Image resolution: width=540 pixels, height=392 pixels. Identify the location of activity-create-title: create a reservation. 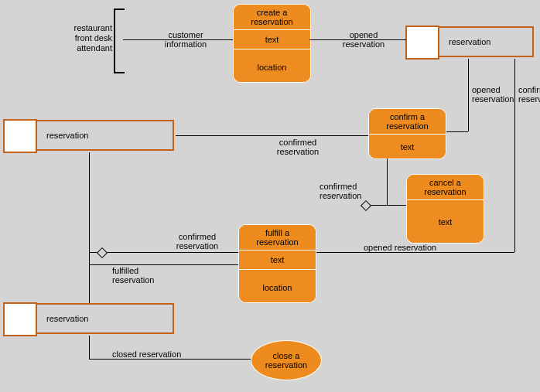
(272, 17).